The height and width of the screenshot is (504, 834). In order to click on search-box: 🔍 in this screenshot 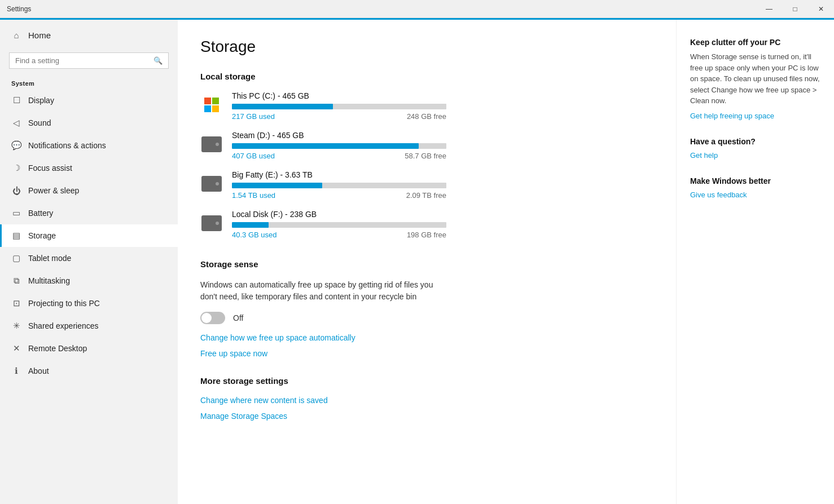, I will do `click(89, 61)`.